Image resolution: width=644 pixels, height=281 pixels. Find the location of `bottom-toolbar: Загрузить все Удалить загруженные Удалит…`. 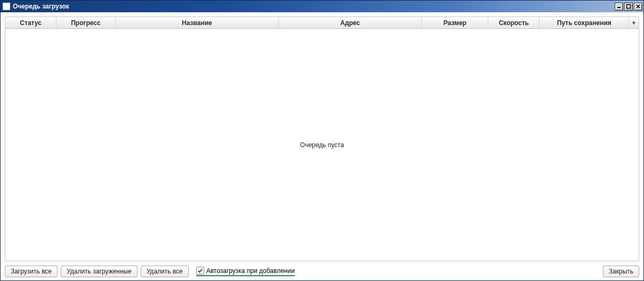

bottom-toolbar: Загрузить все Удалить загруженные Удалит… is located at coordinates (322, 269).